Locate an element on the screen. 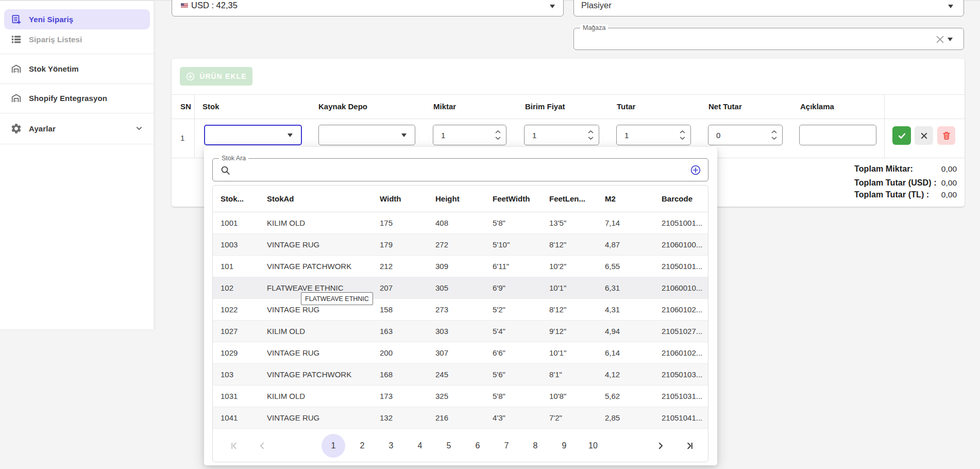 The height and width of the screenshot is (469, 980). stock-cell: 8'1" is located at coordinates (569, 374).